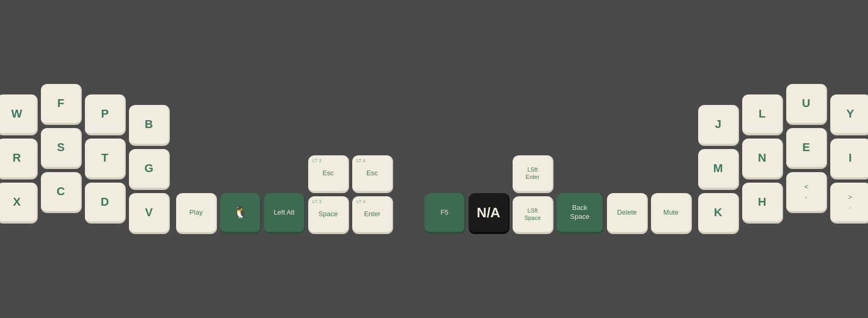 This screenshot has width=868, height=318. I want to click on key-i: I, so click(849, 159).